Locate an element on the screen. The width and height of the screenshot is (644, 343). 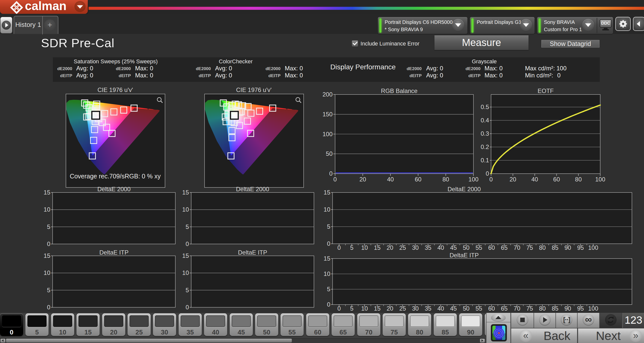
svg-text: EOTF is located at coordinates (546, 91).